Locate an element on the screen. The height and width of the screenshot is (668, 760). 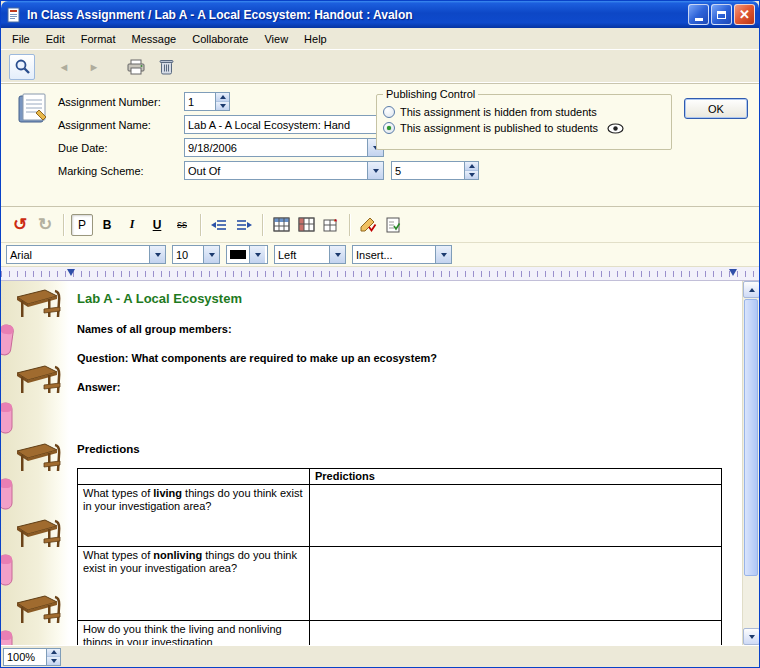
number-up-button is located at coordinates (222, 98).